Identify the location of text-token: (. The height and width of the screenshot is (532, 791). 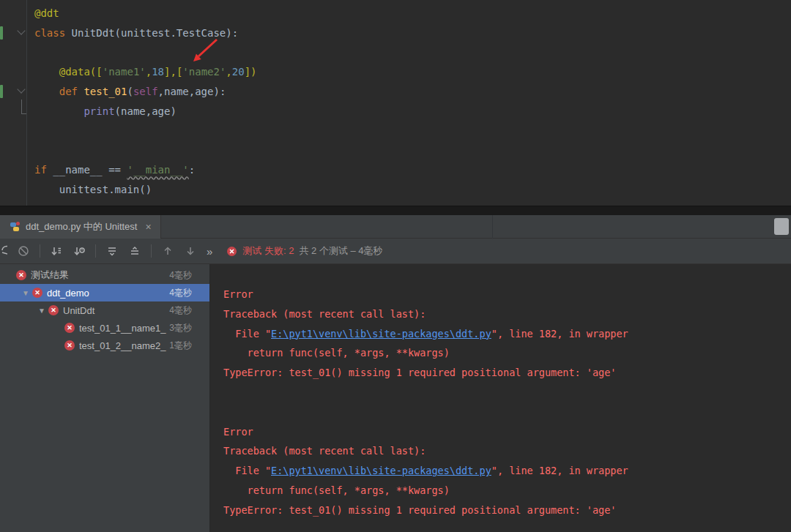
(130, 91).